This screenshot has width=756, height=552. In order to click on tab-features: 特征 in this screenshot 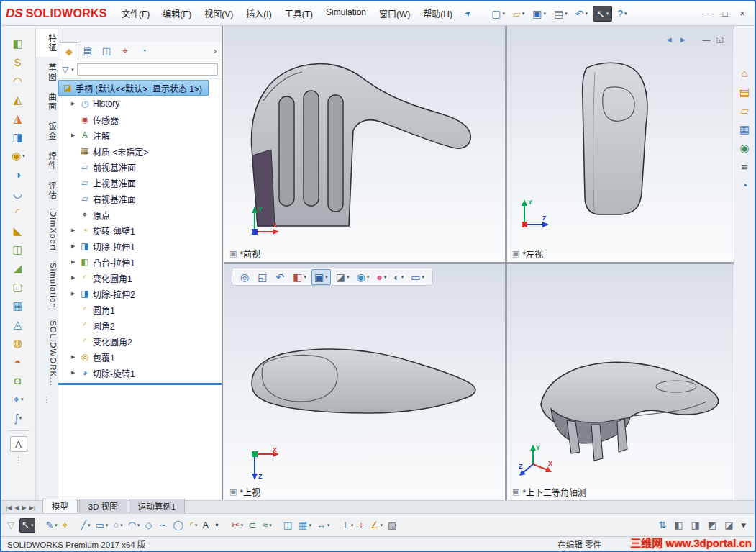, I will do `click(47, 43)`.